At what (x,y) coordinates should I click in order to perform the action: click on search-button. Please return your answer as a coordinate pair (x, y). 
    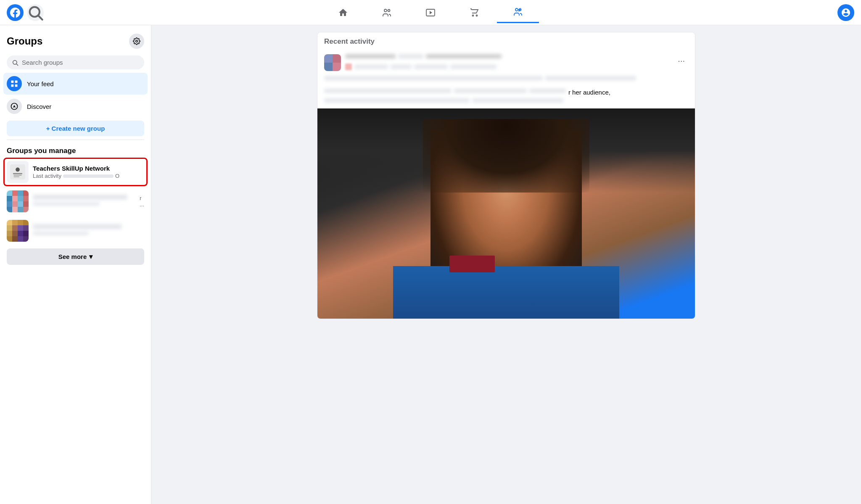
    Looking at the image, I should click on (35, 13).